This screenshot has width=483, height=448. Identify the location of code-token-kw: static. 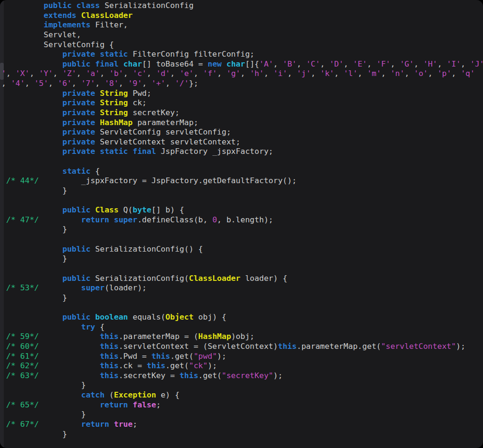
(114, 54).